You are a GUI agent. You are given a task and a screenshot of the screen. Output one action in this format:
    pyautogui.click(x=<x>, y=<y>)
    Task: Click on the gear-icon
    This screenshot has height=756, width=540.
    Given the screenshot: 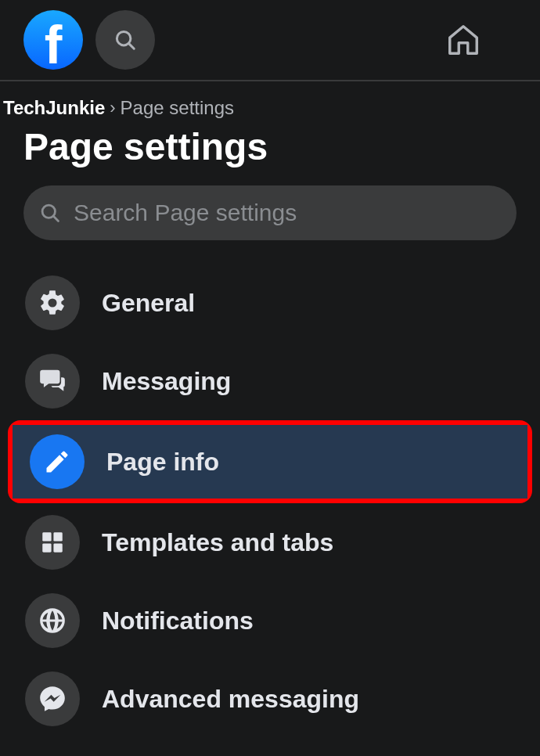 What is the action you would take?
    pyautogui.click(x=52, y=303)
    